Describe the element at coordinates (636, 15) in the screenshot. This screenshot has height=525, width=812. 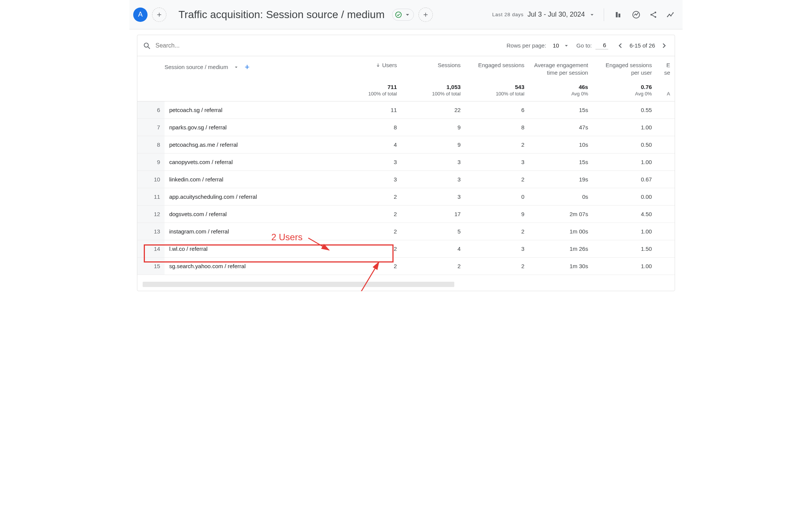
I see `insights-icon` at that location.